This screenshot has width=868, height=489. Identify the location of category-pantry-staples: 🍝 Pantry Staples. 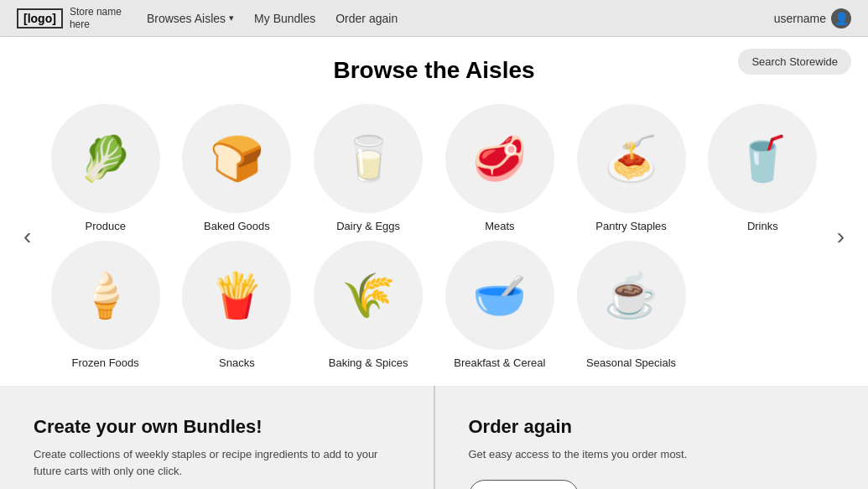
(631, 168).